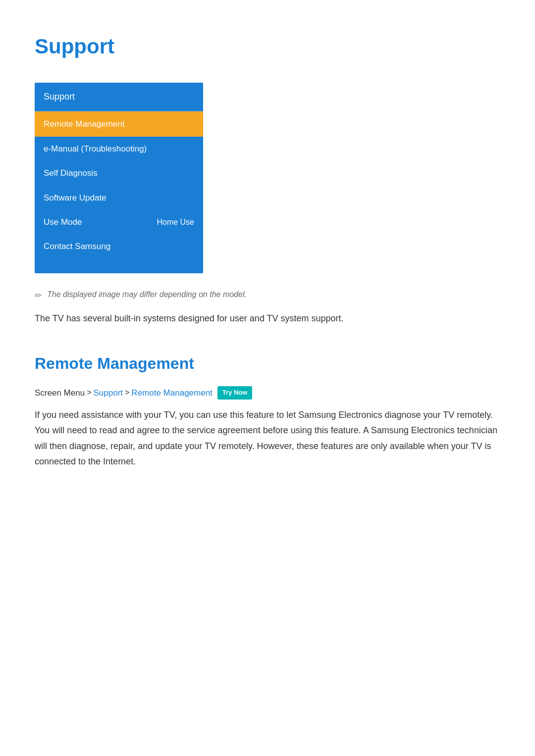 The image size is (535, 756). Describe the element at coordinates (62, 222) in the screenshot. I see `menu-item-use-mode-label: Use Mode` at that location.